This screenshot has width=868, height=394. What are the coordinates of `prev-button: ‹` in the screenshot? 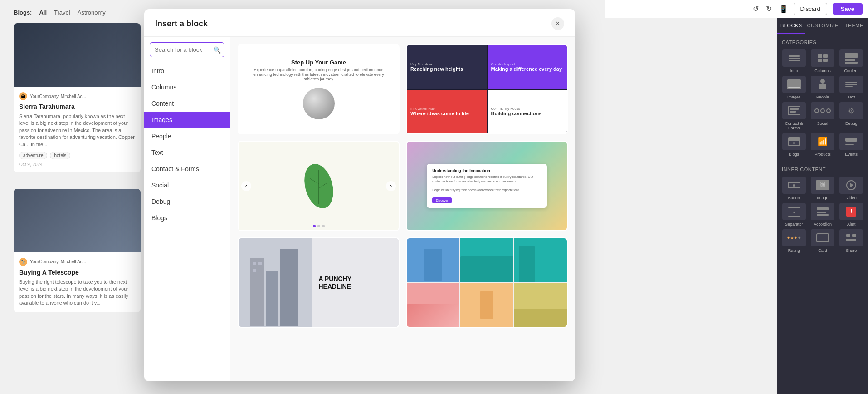 It's located at (246, 186).